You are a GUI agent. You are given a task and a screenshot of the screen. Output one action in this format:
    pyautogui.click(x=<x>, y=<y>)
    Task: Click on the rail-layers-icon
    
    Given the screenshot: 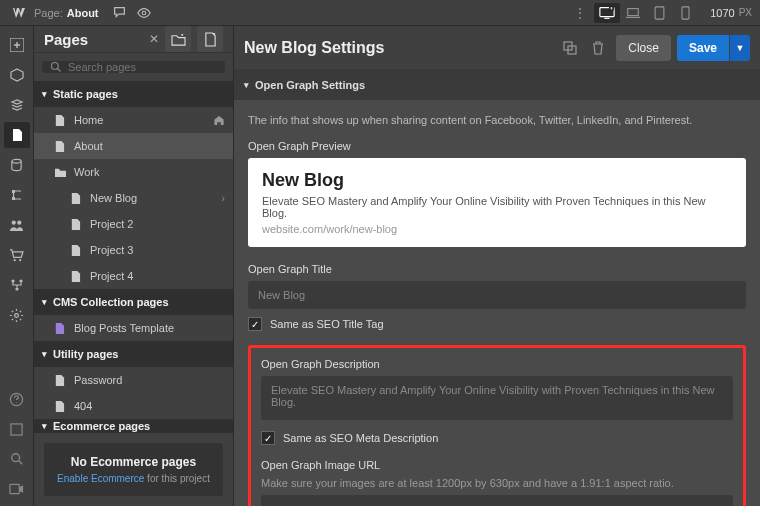 What is the action you would take?
    pyautogui.click(x=17, y=105)
    